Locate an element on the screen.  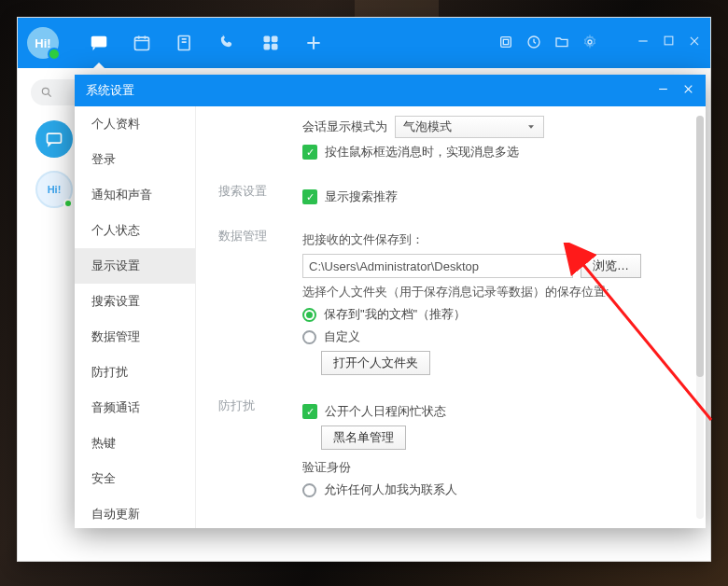
dialog-title: 系统设置 is located at coordinates (110, 91).